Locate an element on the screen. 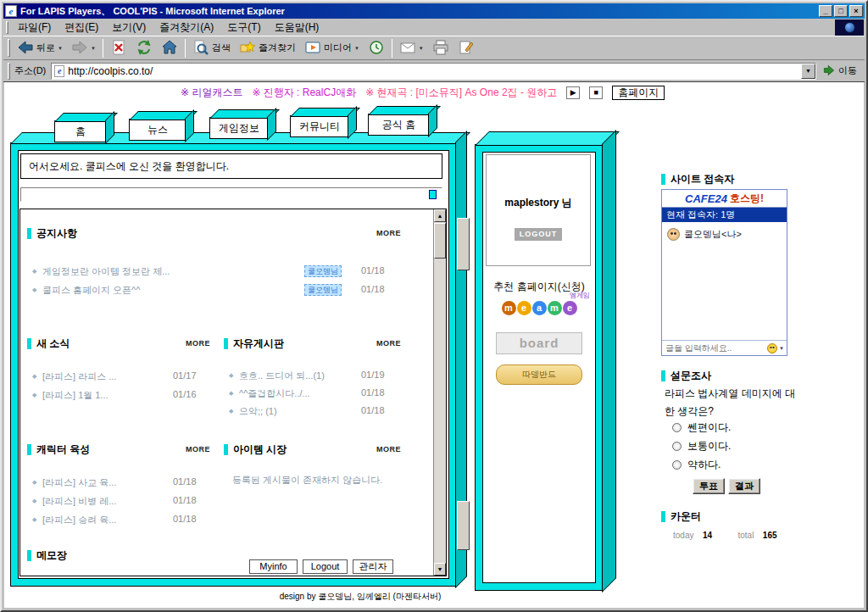 Image resolution: width=868 pixels, height=612 pixels. radio-play-button: ▶ is located at coordinates (573, 93).